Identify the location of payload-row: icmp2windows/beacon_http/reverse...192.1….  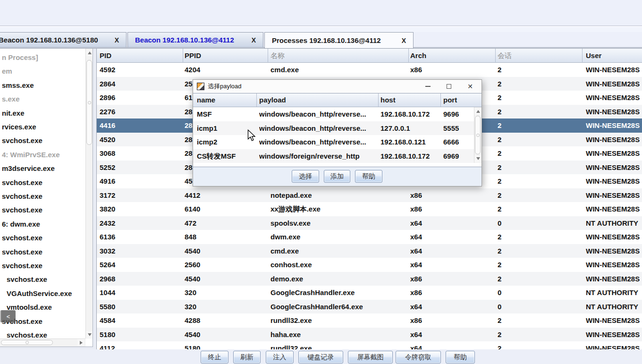
(333, 142).